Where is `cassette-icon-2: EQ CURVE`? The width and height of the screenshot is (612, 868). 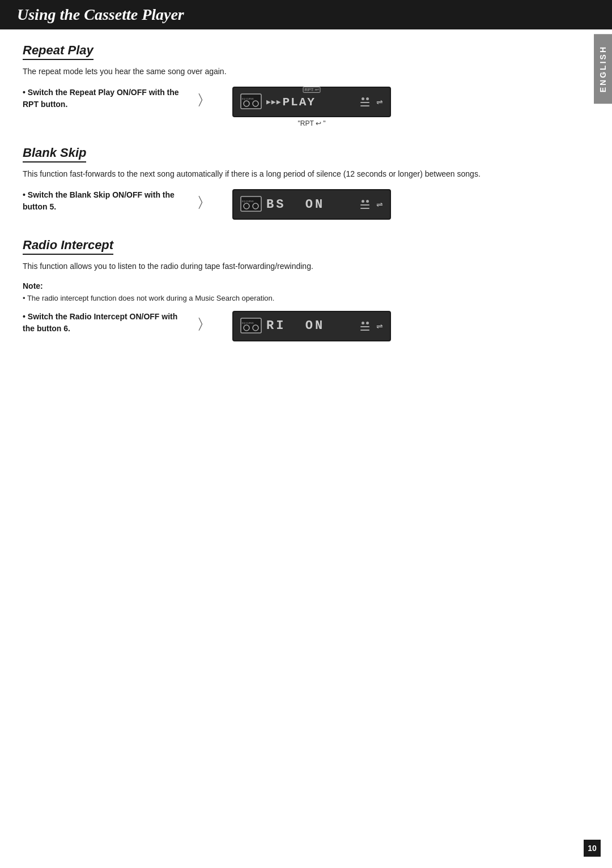
cassette-icon-2: EQ CURVE is located at coordinates (251, 204).